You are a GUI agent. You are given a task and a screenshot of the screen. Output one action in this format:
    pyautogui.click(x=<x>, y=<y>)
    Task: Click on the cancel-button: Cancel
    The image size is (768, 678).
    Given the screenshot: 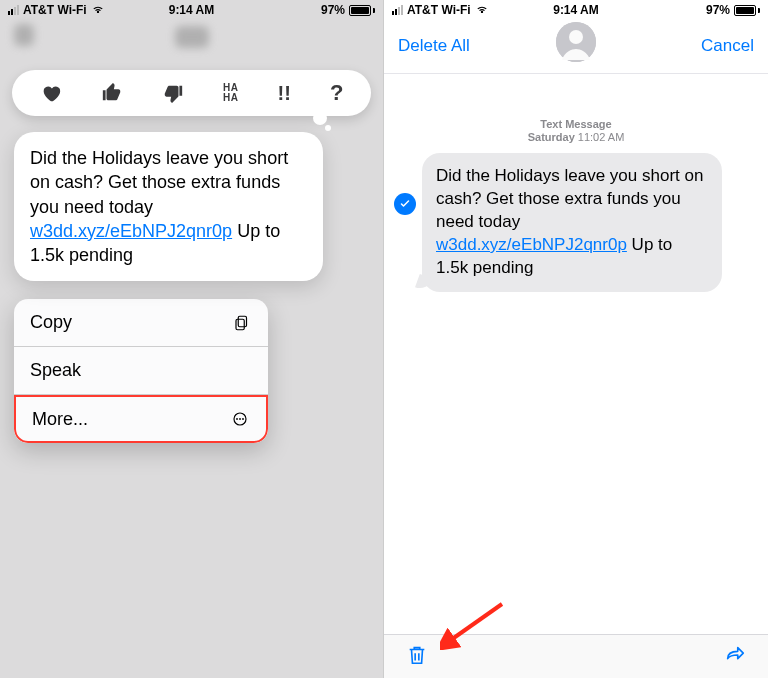 What is the action you would take?
    pyautogui.click(x=728, y=46)
    